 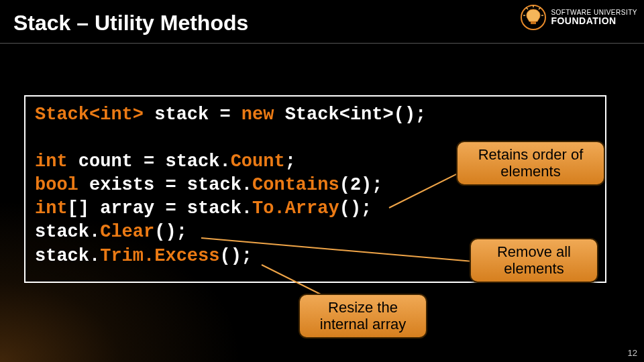 What do you see at coordinates (131, 23) in the screenshot?
I see `page-title: Stack – Utility Methods` at bounding box center [131, 23].